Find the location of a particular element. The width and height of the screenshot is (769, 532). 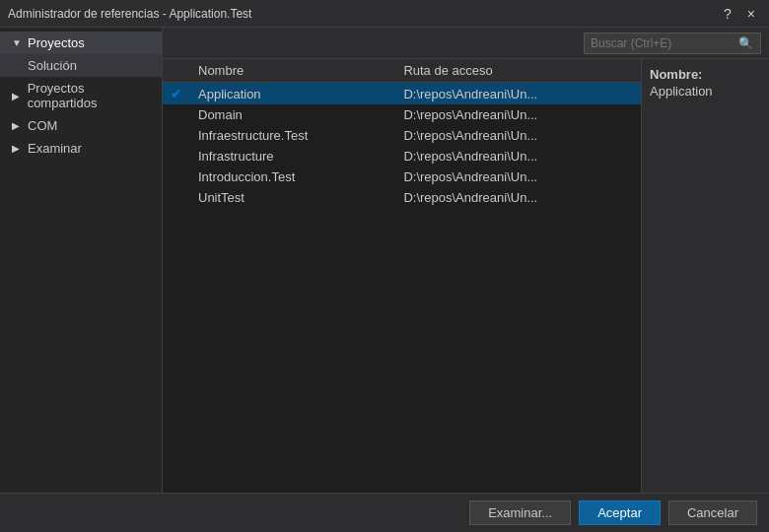

sidebar-item-examinar: ▶ Examinar is located at coordinates (81, 148).